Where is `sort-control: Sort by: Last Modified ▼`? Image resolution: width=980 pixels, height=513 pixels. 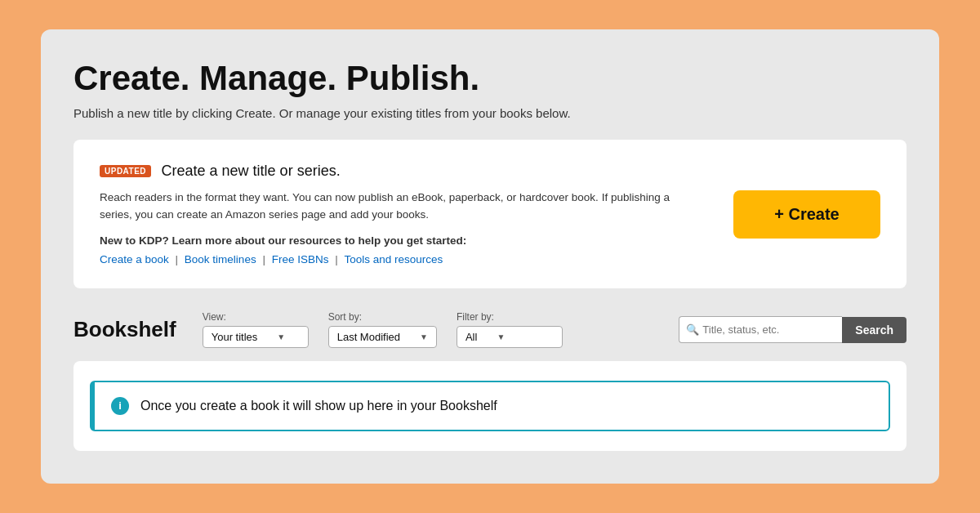 sort-control: Sort by: Last Modified ▼ is located at coordinates (382, 330).